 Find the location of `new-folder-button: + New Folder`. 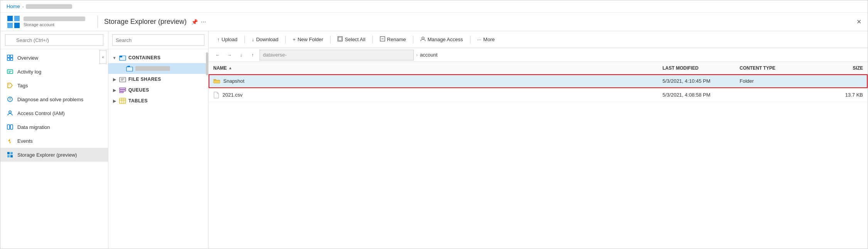

new-folder-button: + New Folder is located at coordinates (308, 40).